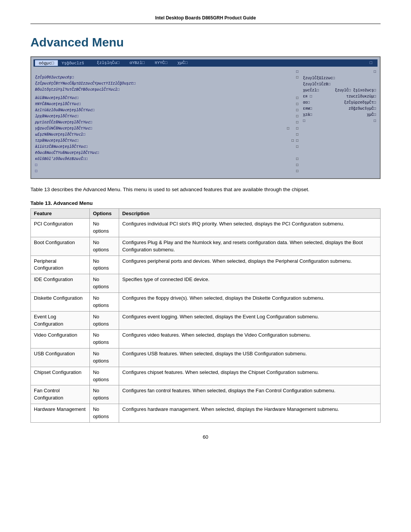 The height and width of the screenshot is (532, 411). What do you see at coordinates (46, 63) in the screenshot?
I see `bios-menu-item-0: οόϱμϲ□` at bounding box center [46, 63].